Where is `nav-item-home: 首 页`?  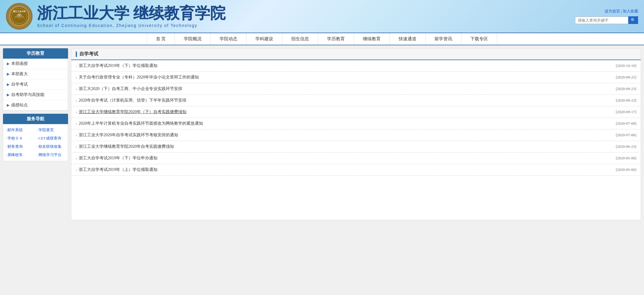
nav-item-home: 首 页 is located at coordinates (161, 39).